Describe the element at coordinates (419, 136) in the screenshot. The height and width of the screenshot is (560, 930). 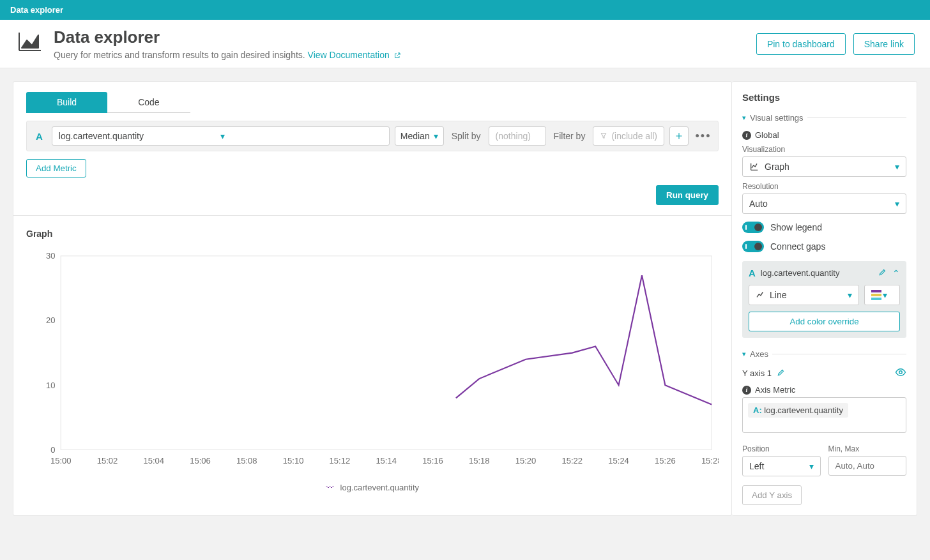
I see `aggregation-select: Median ▾` at that location.